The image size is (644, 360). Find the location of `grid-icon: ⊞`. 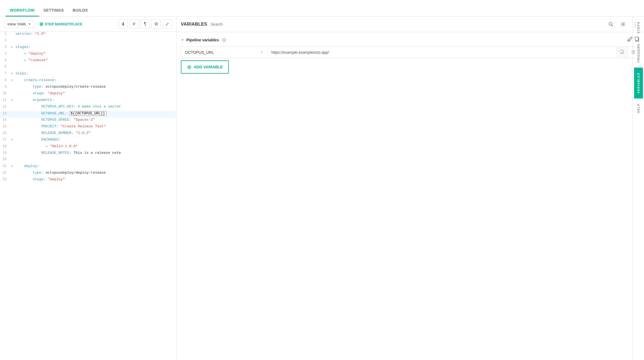

grid-icon: ⊞ is located at coordinates (41, 24).